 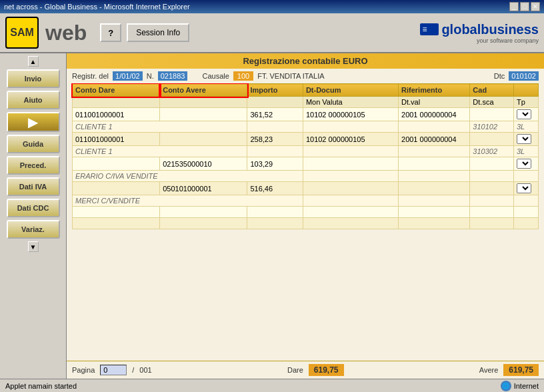 What do you see at coordinates (327, 370) in the screenshot?
I see `dare-value: 619,75` at bounding box center [327, 370].